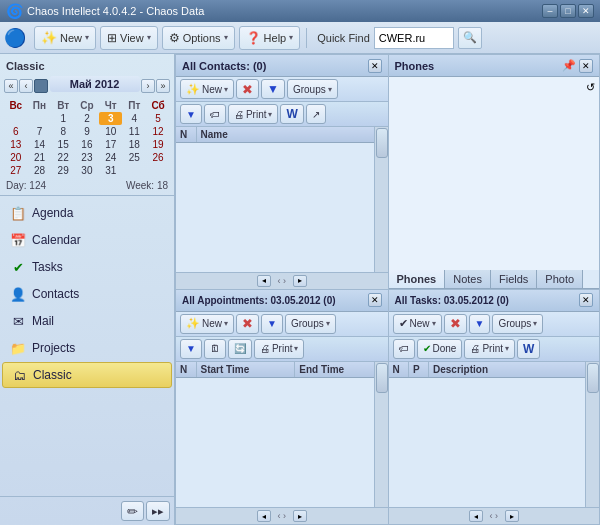 This screenshot has width=600, height=525. I want to click on contacts-export-button: ↗, so click(316, 114).